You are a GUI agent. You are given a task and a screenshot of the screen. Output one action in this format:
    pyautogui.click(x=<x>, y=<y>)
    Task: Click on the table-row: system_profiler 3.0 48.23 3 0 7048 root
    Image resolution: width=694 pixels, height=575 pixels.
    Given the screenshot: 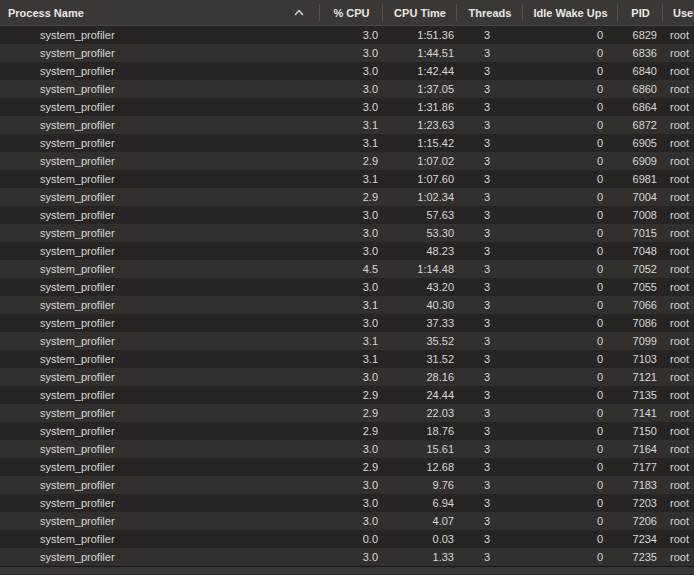 What is the action you would take?
    pyautogui.click(x=347, y=251)
    